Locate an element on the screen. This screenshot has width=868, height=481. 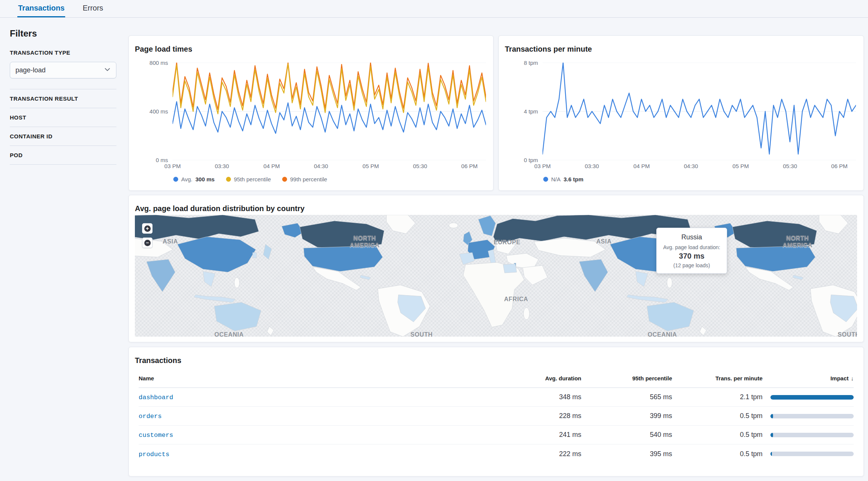
tpm-cell: 2.1 tpm is located at coordinates (717, 397).